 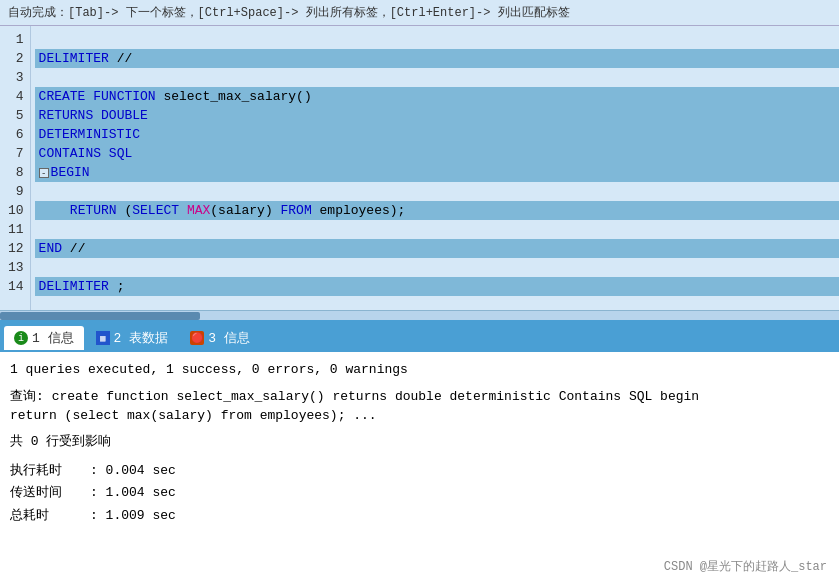 I want to click on timing-label-1: 执行耗时, so click(x=50, y=472).